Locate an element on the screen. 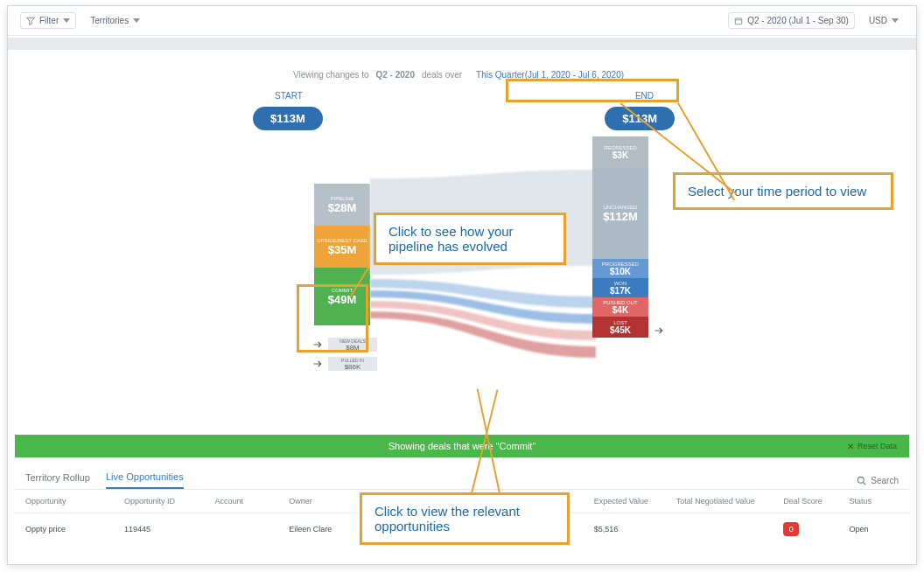 The width and height of the screenshot is (924, 572). top-toolbar: Filter Territories Q2 - 2020 (Jul 1 - Se… is located at coordinates (462, 21).